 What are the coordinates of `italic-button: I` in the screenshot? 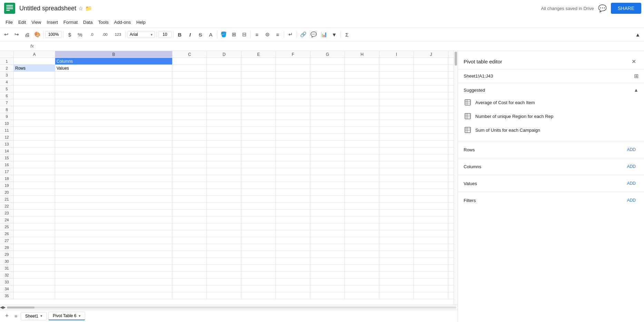 It's located at (190, 34).